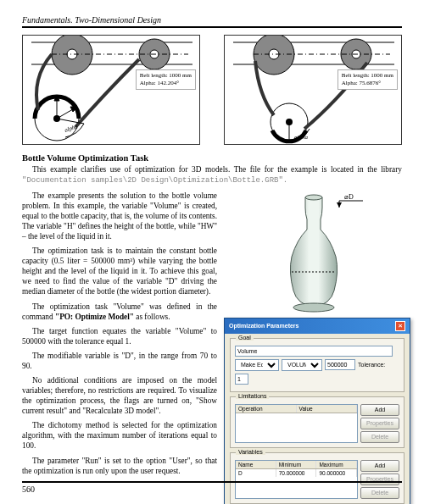  Describe the element at coordinates (340, 364) in the screenshot. I see `goal-target-input` at that location.